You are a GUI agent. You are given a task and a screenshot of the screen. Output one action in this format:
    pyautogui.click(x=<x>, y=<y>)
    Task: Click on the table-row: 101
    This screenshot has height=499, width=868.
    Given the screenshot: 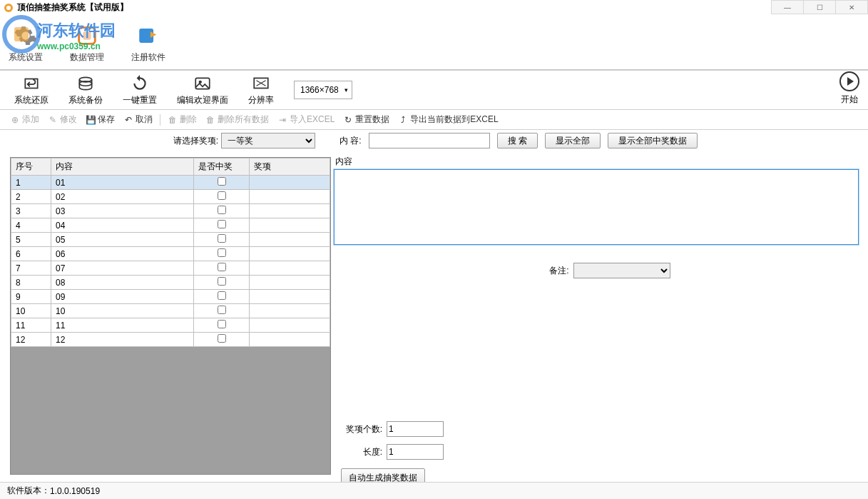 What is the action you would take?
    pyautogui.click(x=171, y=183)
    